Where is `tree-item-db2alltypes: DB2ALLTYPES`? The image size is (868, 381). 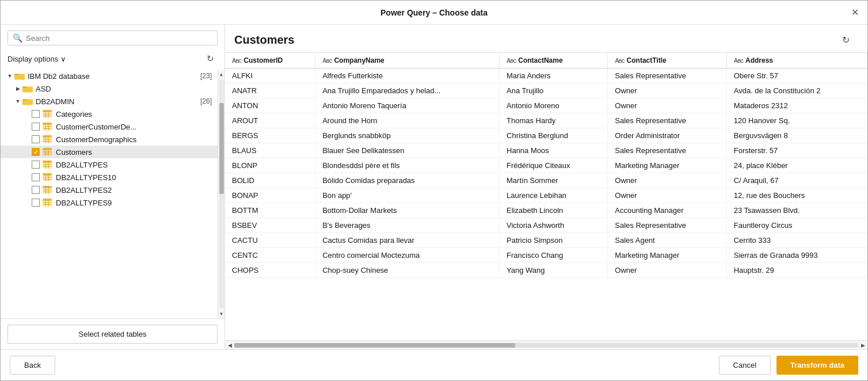 tree-item-db2alltypes: DB2ALLTYPES is located at coordinates (109, 165).